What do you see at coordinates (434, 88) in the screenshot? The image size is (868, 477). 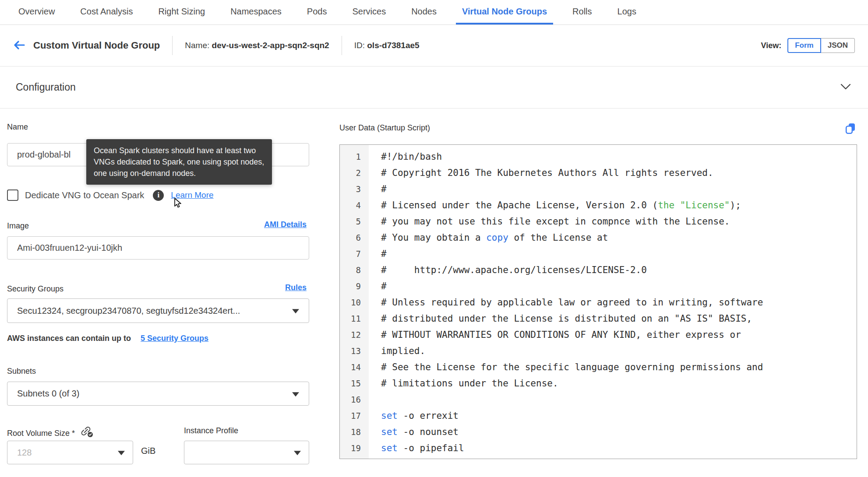 I see `configuration-section-header: Configuration` at bounding box center [434, 88].